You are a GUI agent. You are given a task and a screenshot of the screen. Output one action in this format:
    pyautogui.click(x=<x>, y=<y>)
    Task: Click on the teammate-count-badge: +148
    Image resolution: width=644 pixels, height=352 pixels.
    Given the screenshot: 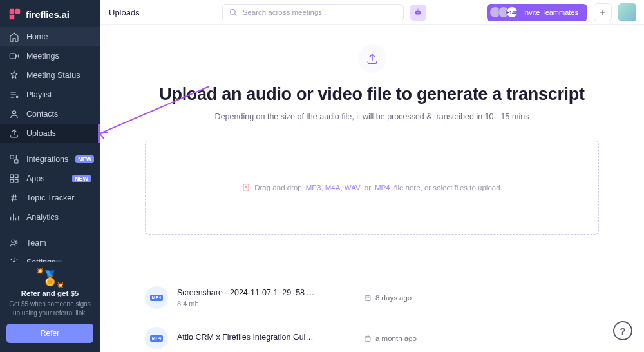 What is the action you would take?
    pyautogui.click(x=512, y=12)
    